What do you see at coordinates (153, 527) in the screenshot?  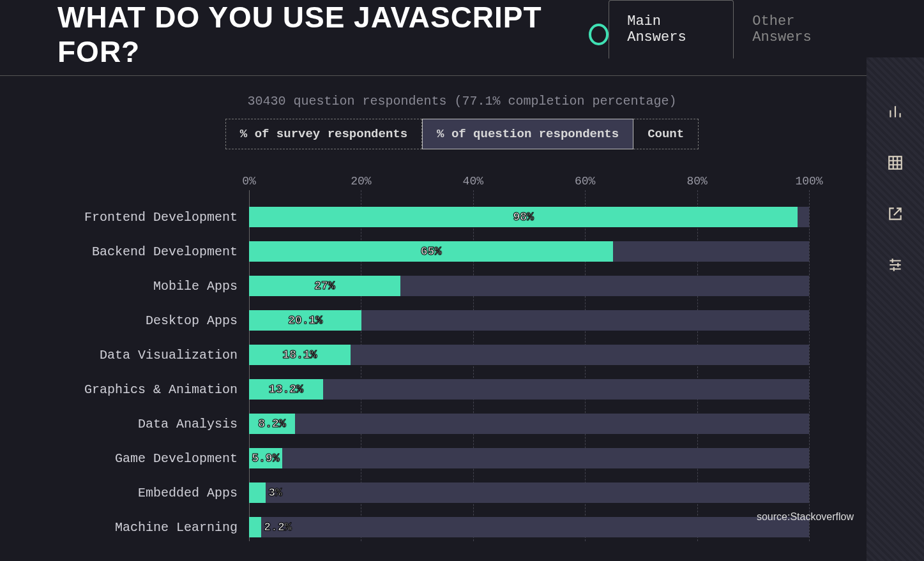 I see `category-label: Machine Learning` at bounding box center [153, 527].